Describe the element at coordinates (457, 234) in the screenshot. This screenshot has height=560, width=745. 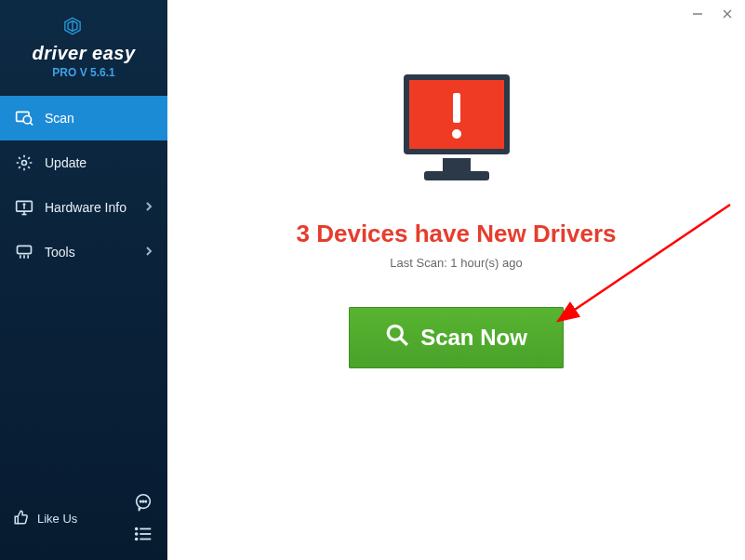
I see `headline-text: 3 Devices have New Drivers` at that location.